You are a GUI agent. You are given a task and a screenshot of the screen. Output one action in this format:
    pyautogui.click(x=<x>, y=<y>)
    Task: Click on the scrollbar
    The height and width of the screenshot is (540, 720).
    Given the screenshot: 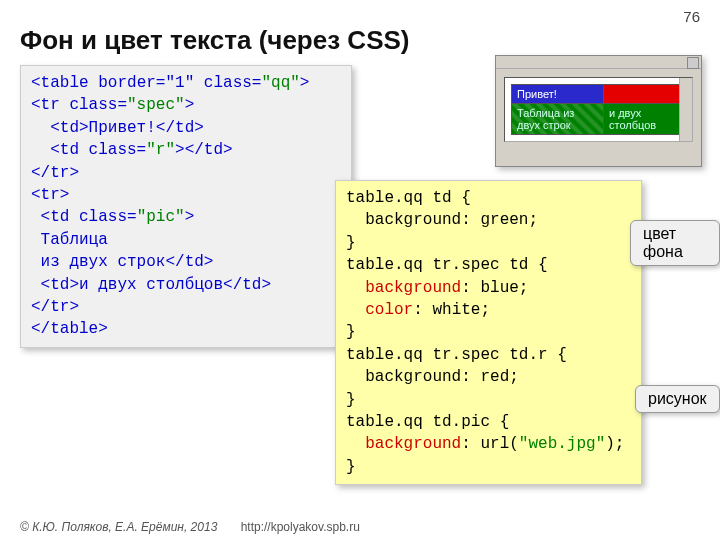 What is the action you would take?
    pyautogui.click(x=686, y=110)
    